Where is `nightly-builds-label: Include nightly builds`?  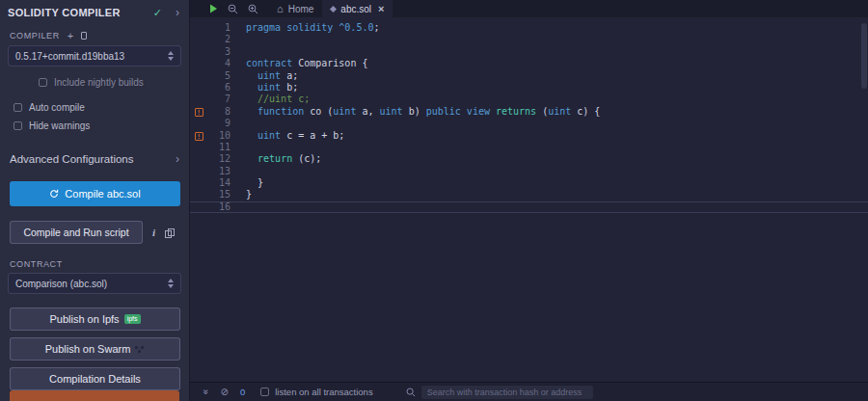
nightly-builds-label: Include nightly builds is located at coordinates (98, 83).